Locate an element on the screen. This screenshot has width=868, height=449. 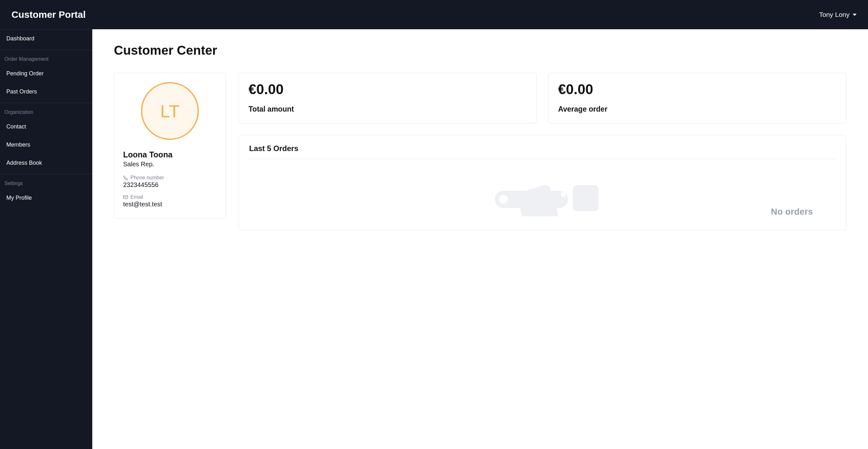
sidebar-item-pending-order: Pending Order is located at coordinates (46, 73).